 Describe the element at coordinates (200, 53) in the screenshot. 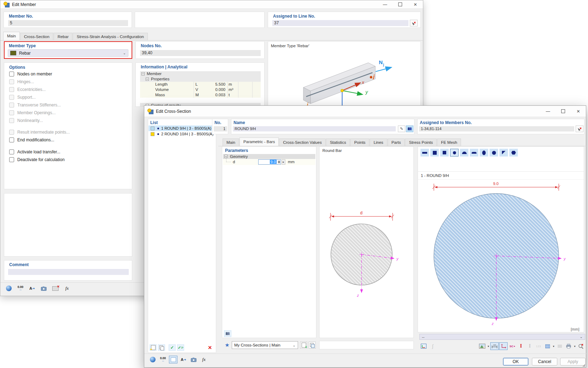

I see `nodes-no-field: 39,40` at that location.